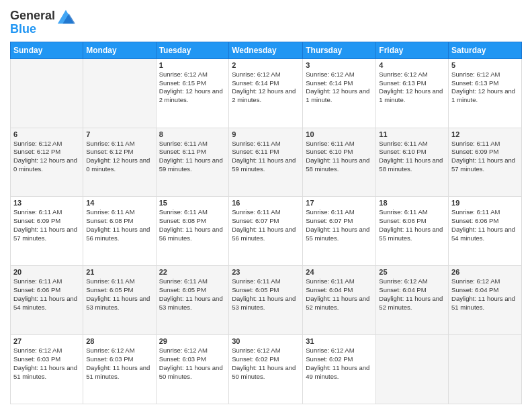  I want to click on calendar-cell: 19Sunrise: 6:11 AM Sunset: 6:06 PM Dayli…, so click(485, 231).